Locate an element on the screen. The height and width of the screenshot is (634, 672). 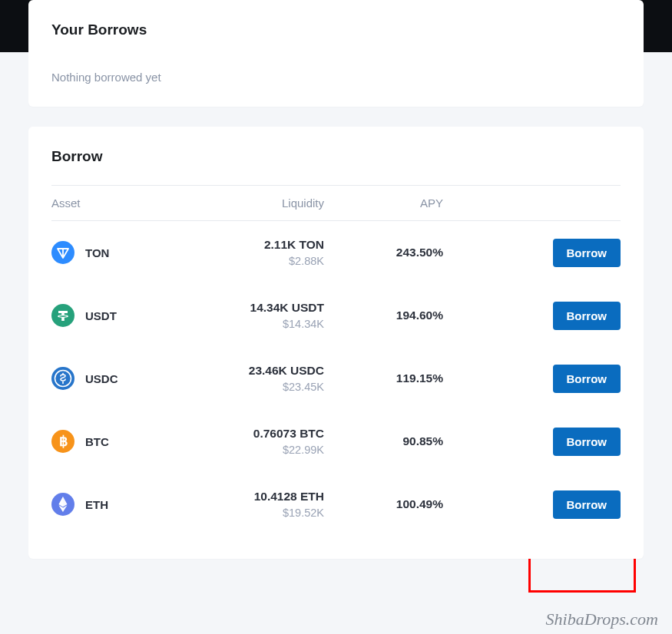
apy-value: 194.60% is located at coordinates (384, 315).